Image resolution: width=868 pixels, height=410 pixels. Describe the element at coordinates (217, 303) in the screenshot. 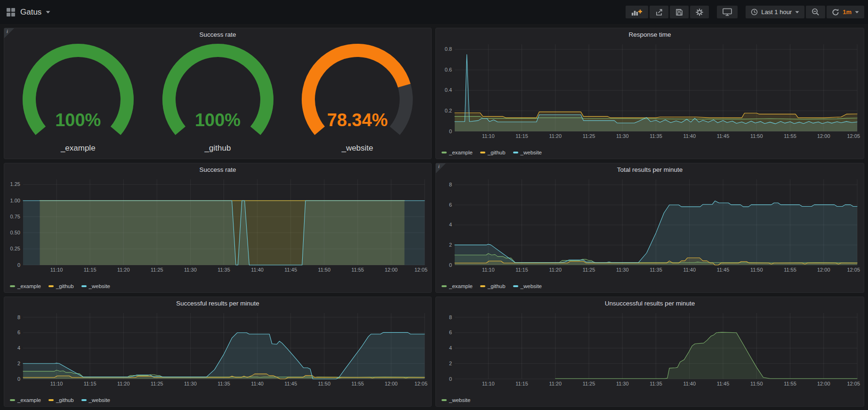

I see `panel-title: Successful results per minute` at that location.